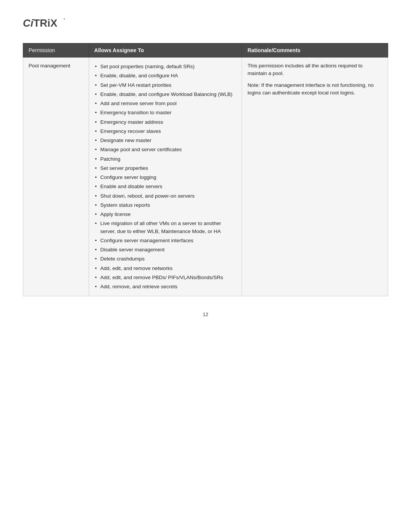 The height and width of the screenshot is (532, 411). I want to click on list-item: Live migration of all other VMs on a ser…, so click(166, 228).